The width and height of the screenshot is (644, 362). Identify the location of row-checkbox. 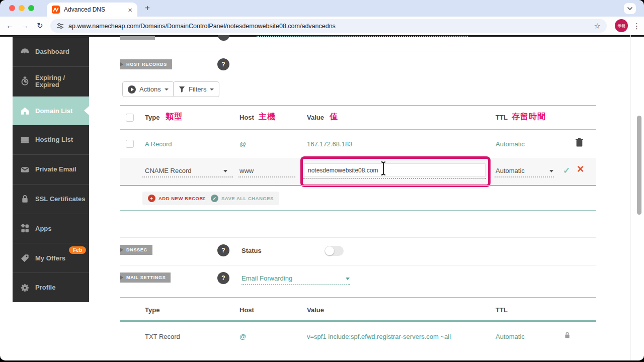
(130, 144).